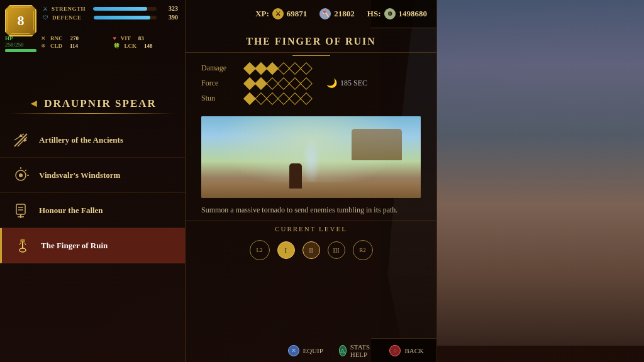  Describe the element at coordinates (74, 246) in the screenshot. I see `finger-name: The Finger of Ruin` at that location.